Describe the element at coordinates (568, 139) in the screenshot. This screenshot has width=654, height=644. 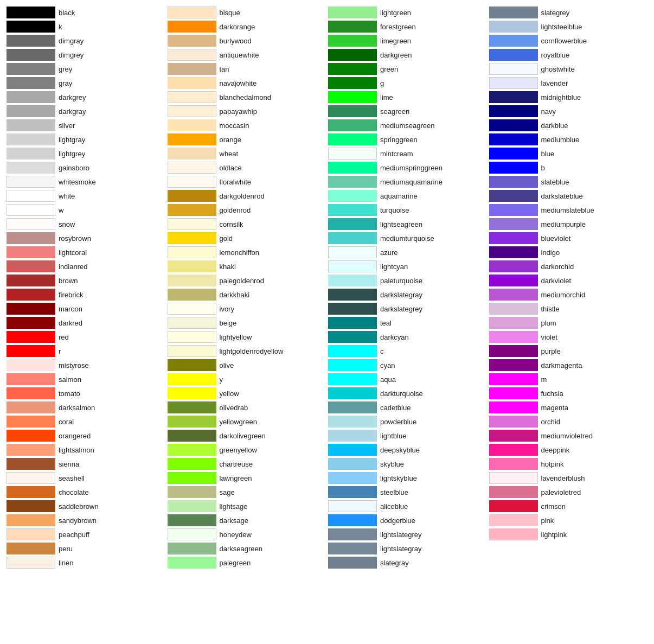
I see `color-item: mediumblue` at that location.